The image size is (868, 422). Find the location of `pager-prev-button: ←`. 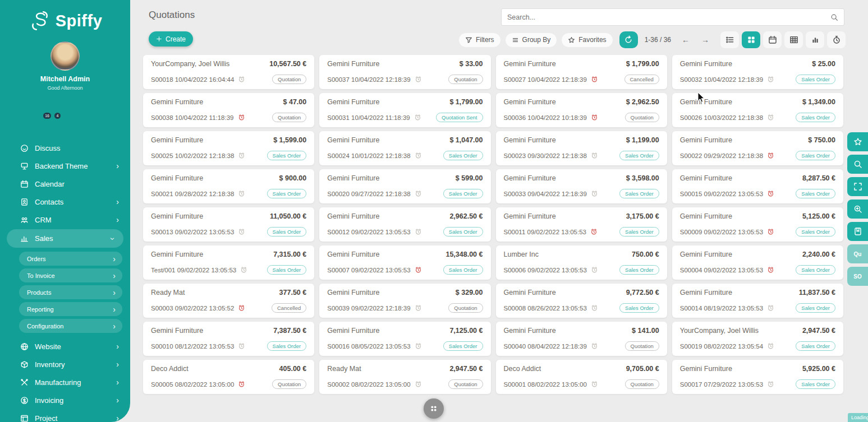

pager-prev-button: ← is located at coordinates (686, 40).